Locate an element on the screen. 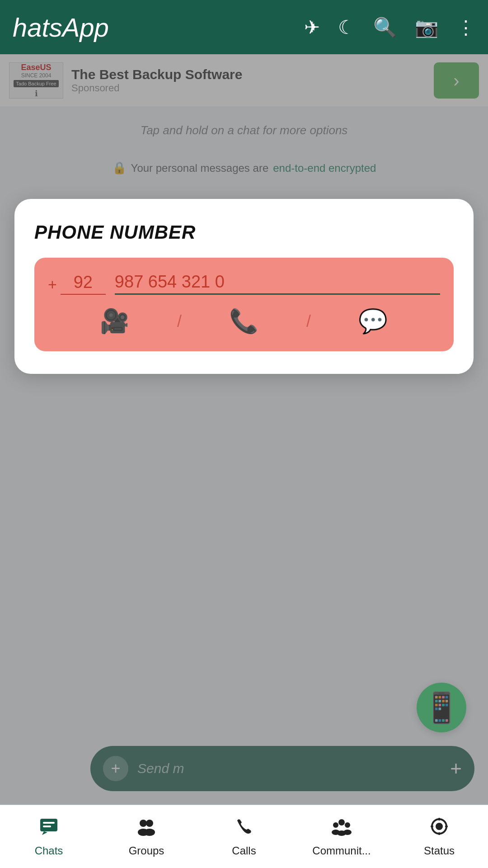  message-icon: 💬 is located at coordinates (373, 321).